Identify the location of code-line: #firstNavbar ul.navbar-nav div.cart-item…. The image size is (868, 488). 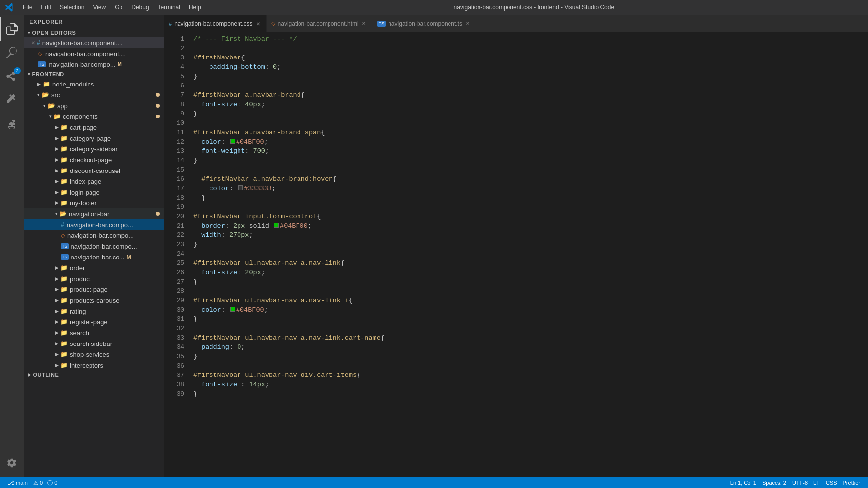
(531, 375).